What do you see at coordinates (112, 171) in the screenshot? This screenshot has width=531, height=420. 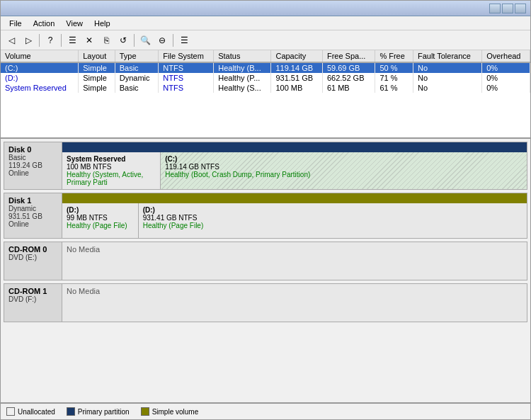 I see `partition-block-0-0: System Reserved 100 MB NTFS Healthy (Sys…` at bounding box center [112, 171].